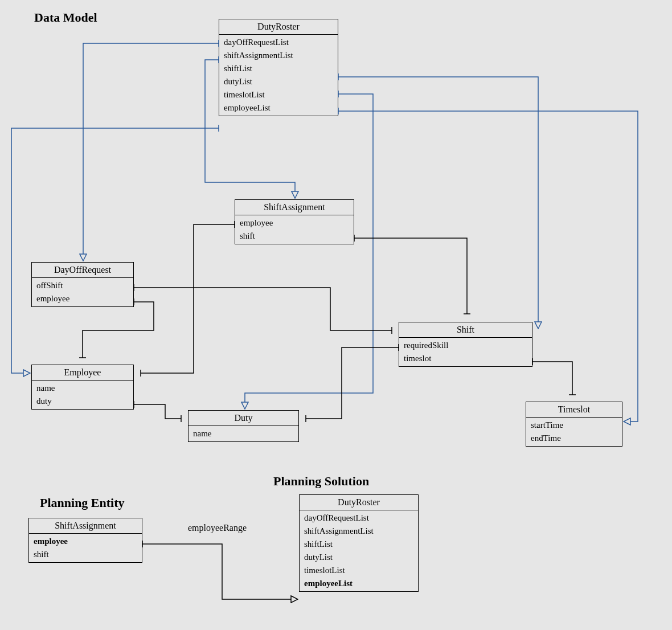 The width and height of the screenshot is (672, 630). What do you see at coordinates (359, 543) in the screenshot?
I see `class-planning-dutyroster: DutyRoster dayOffRequestList shiftAssign…` at bounding box center [359, 543].